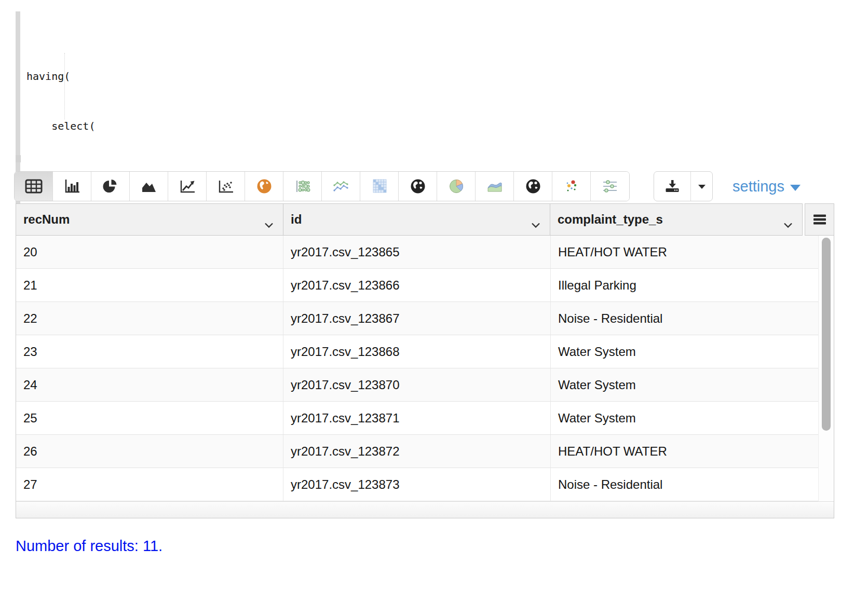  What do you see at coordinates (264, 186) in the screenshot?
I see `chart-type-map-button` at bounding box center [264, 186].